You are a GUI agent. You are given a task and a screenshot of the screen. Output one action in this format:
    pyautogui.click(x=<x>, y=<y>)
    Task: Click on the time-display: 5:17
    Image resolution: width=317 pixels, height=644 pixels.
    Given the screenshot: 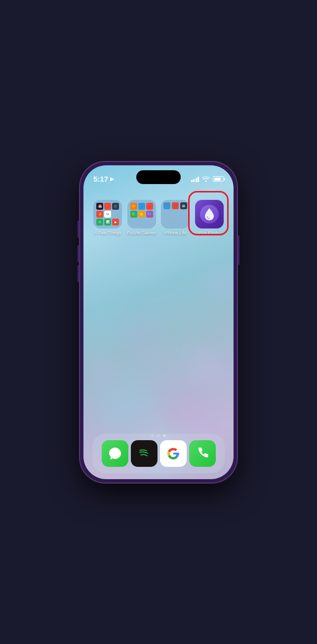 What is the action you would take?
    pyautogui.click(x=101, y=179)
    